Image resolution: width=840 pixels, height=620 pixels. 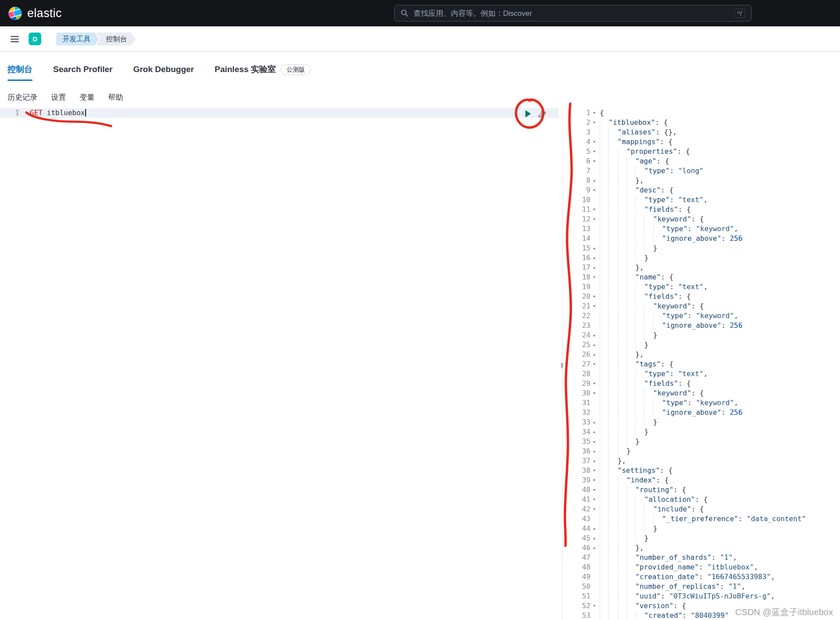 What do you see at coordinates (20, 68) in the screenshot?
I see `tab-控制台: 控制台` at bounding box center [20, 68].